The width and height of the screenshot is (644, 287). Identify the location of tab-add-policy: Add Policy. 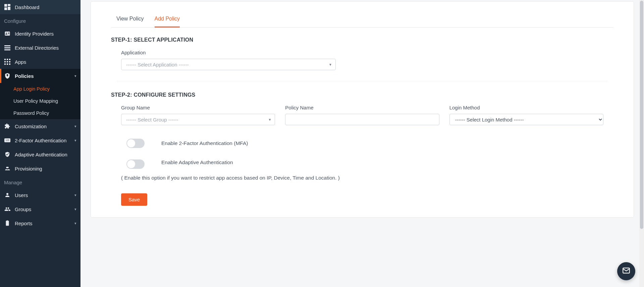
(167, 19).